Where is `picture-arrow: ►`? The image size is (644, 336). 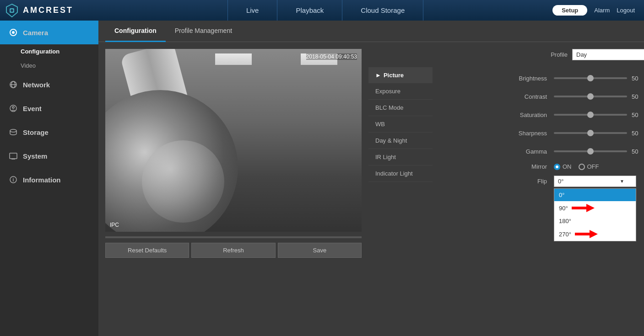 picture-arrow: ► is located at coordinates (378, 75).